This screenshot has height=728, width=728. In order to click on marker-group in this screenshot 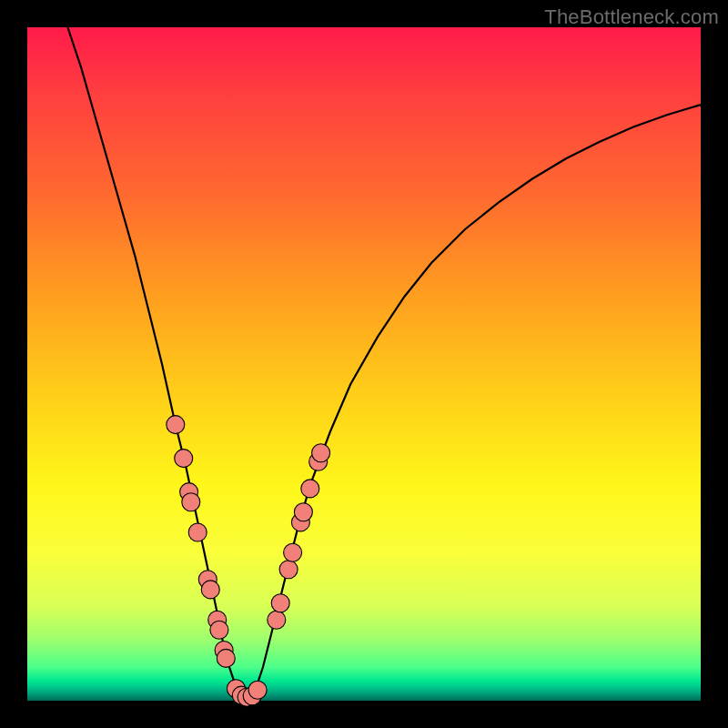, I will do `click(248, 561)`.